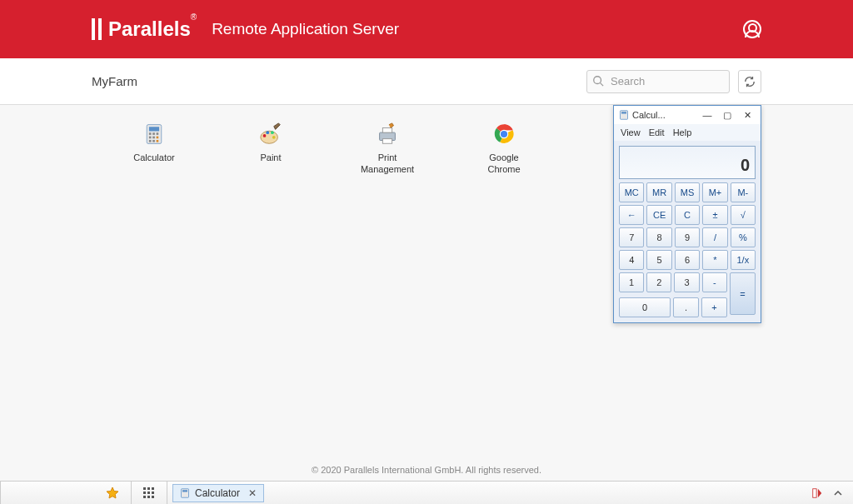 This screenshot has height=504, width=853. What do you see at coordinates (743, 293) in the screenshot?
I see `calc-eq: =` at bounding box center [743, 293].